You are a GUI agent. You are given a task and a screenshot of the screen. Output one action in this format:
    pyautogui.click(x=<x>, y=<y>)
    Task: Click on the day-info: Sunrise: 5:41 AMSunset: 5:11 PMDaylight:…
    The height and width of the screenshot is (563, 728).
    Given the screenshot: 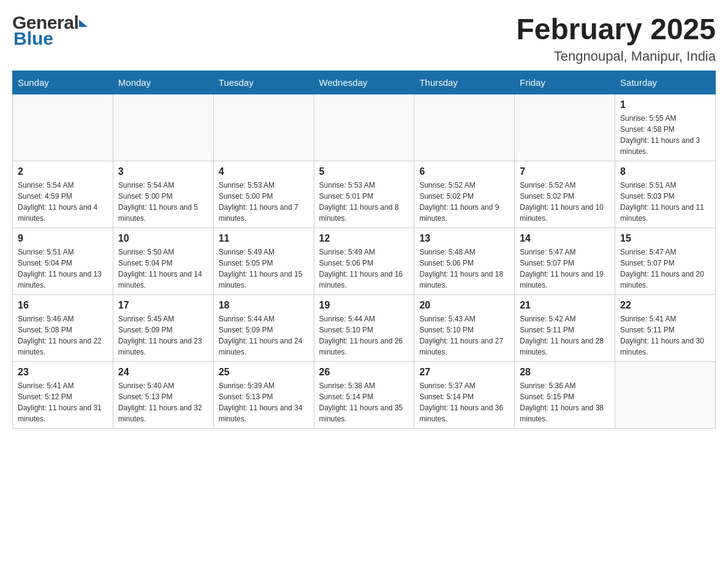 What is the action you would take?
    pyautogui.click(x=665, y=335)
    